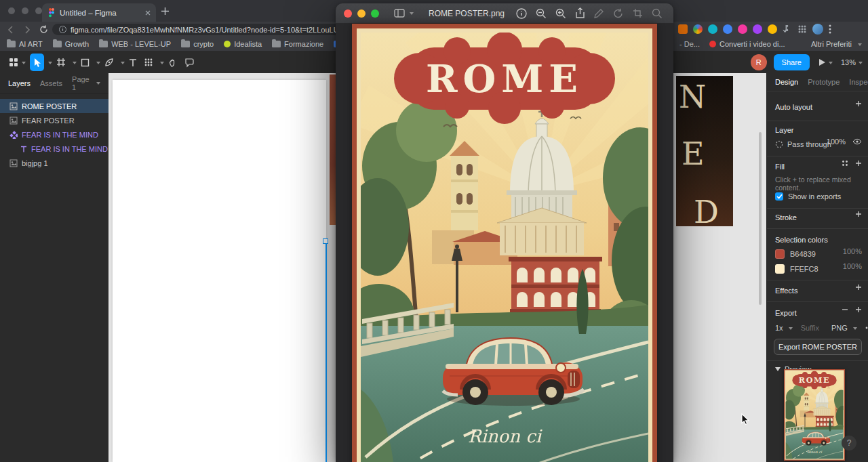 This screenshot has width=868, height=462. I want to click on add-stroke-icon, so click(859, 214).